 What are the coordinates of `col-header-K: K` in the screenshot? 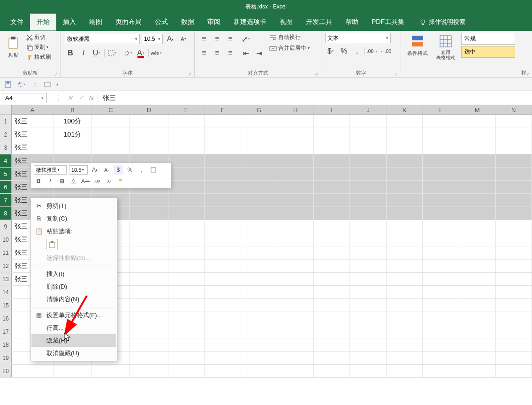 It's located at (405, 110).